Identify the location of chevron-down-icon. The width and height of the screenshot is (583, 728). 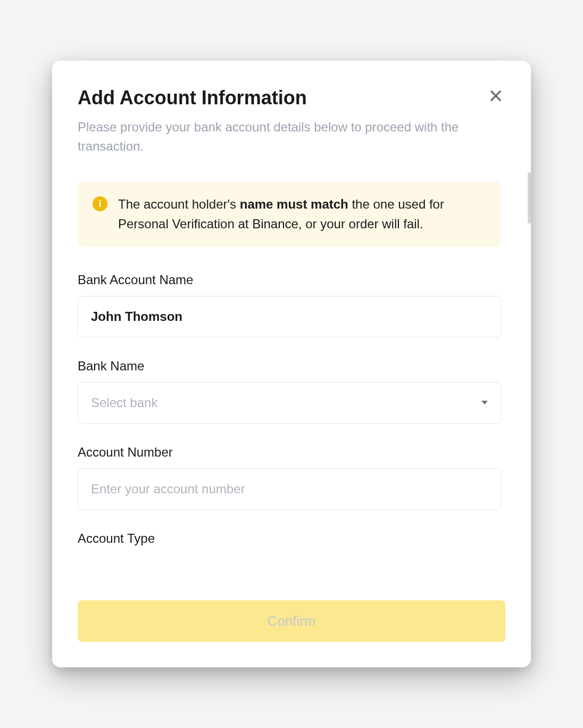
(485, 402).